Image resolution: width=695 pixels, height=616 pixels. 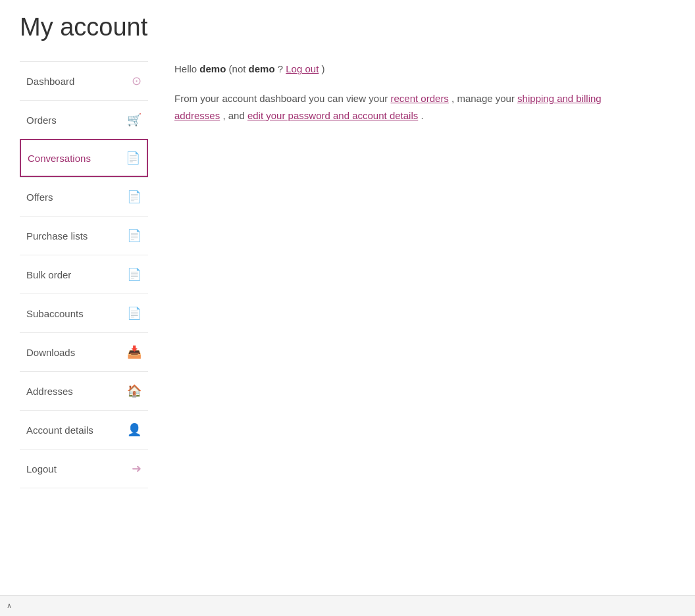 I want to click on closing-paren: ), so click(x=322, y=68).